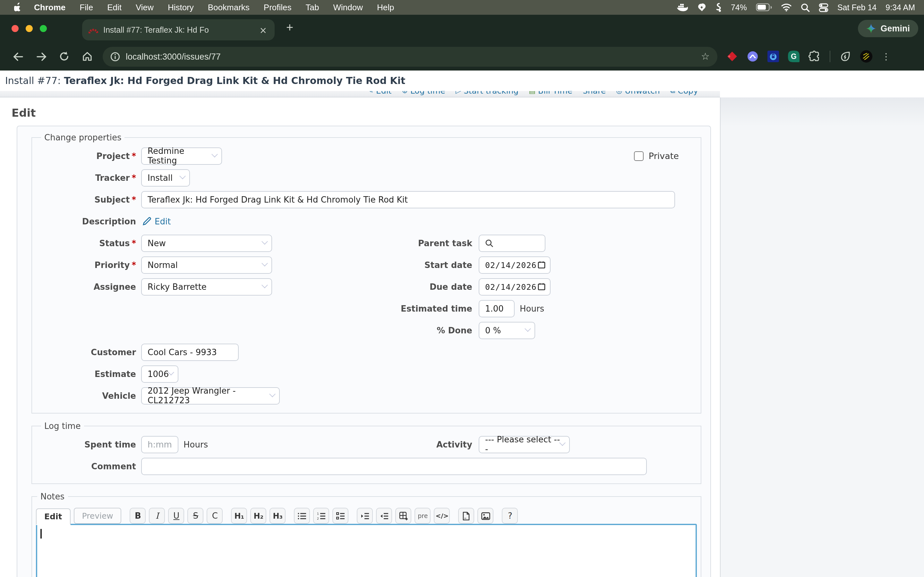 The width and height of the screenshot is (924, 577). Describe the element at coordinates (278, 516) in the screenshot. I see `heading3-button: H₃` at that location.